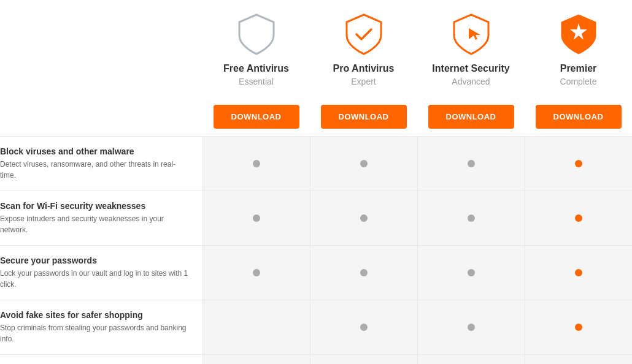 This screenshot has height=364, width=632. What do you see at coordinates (579, 82) in the screenshot?
I see `product-subtitle-premier: Complete` at bounding box center [579, 82].